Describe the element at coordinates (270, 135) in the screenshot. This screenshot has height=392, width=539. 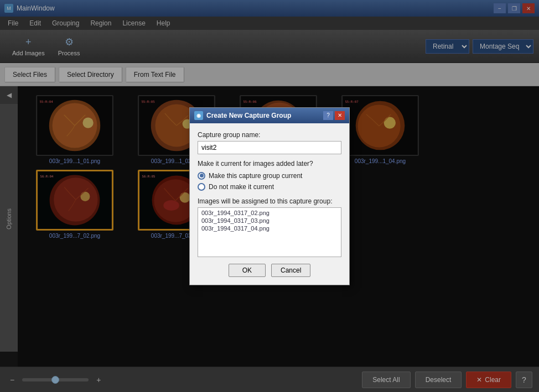
I see `capture-group-name-label: Capture group name:` at that location.